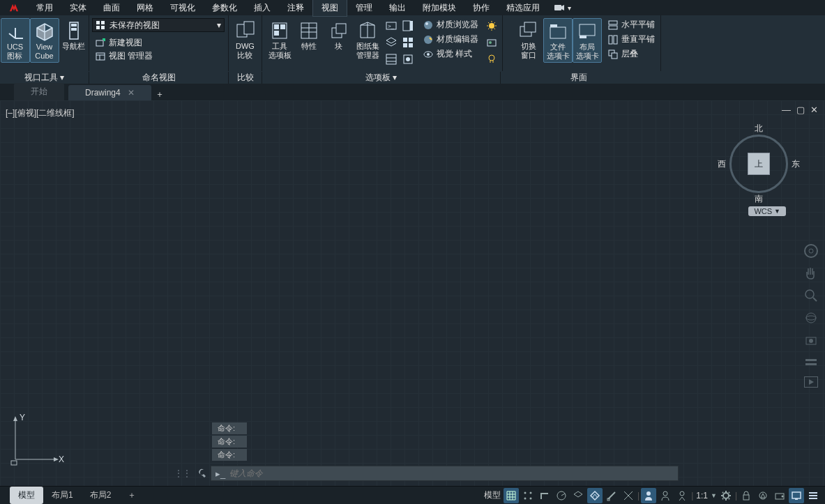 This screenshot has width=825, height=504. Describe the element at coordinates (63, 495) in the screenshot. I see `layout1-tab: 布局1` at that location.